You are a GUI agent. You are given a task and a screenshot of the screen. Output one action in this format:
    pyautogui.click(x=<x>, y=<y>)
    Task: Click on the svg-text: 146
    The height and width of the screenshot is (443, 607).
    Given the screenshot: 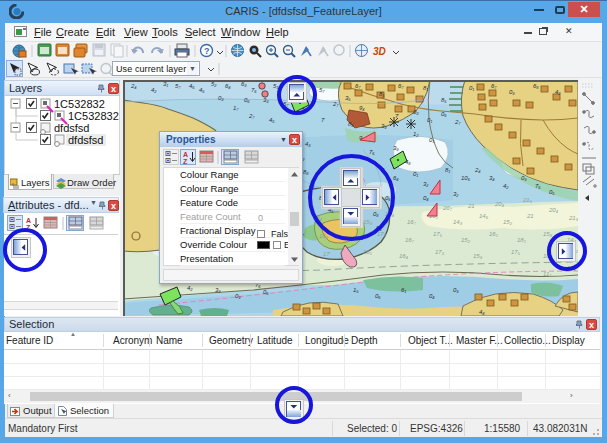 What is the action you would take?
    pyautogui.click(x=484, y=216)
    